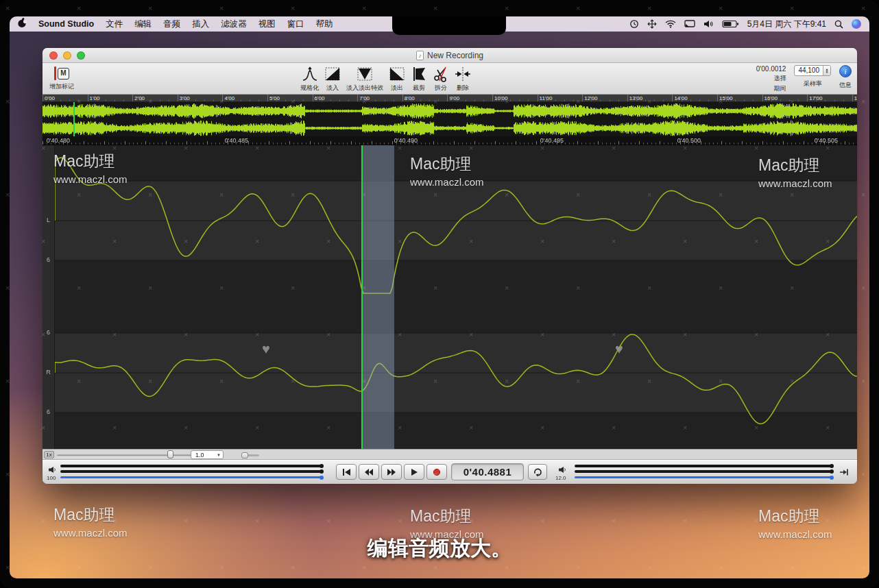 The height and width of the screenshot is (588, 879). Describe the element at coordinates (843, 473) in the screenshot. I see `jump-to-end-icon` at that location.